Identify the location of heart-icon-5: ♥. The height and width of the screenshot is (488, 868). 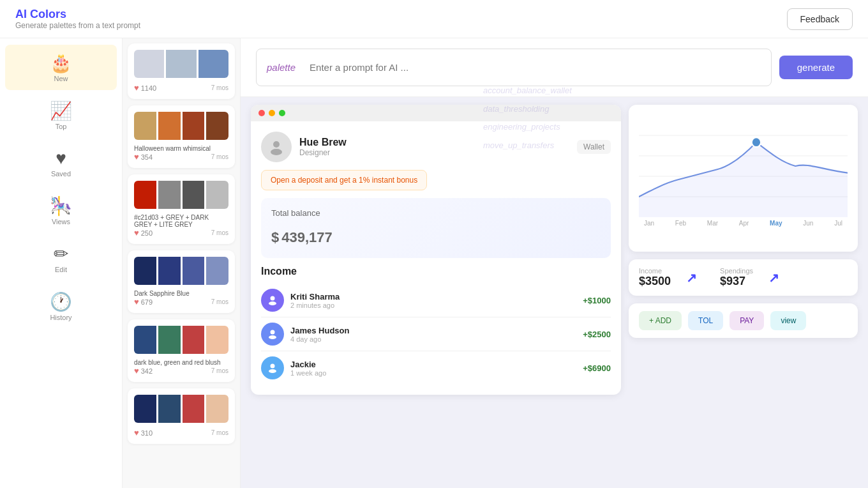
(137, 433).